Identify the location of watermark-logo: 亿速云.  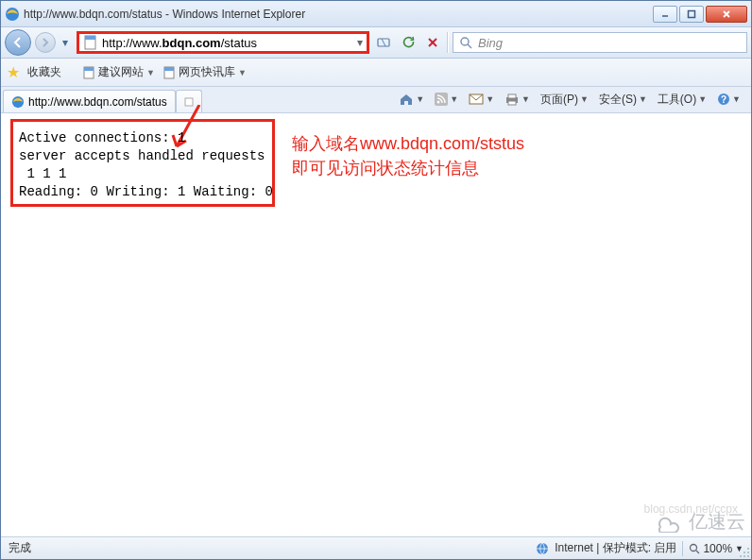
(698, 521).